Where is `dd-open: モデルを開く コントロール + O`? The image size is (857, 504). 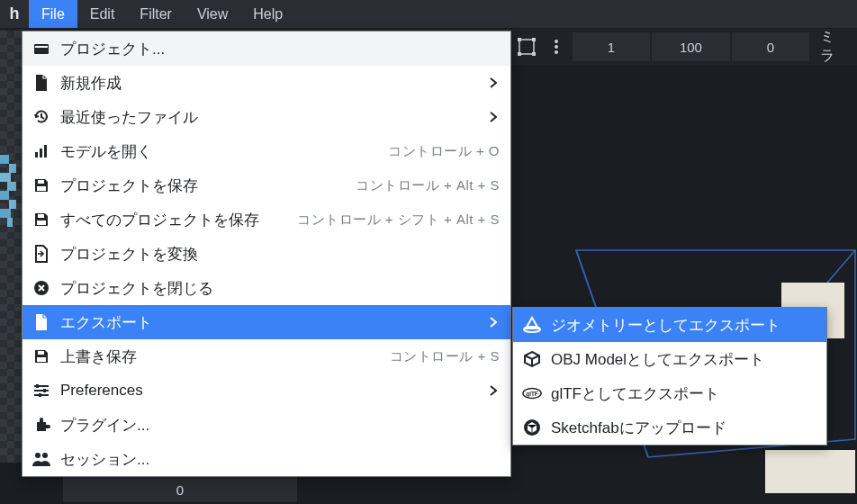
dd-open: モデルを開く コントロール + O is located at coordinates (266, 151).